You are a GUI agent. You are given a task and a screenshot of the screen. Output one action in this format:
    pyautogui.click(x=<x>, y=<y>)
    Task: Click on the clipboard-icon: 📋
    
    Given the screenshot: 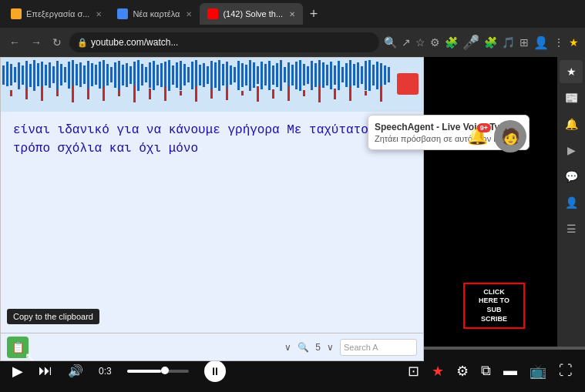 What is the action you would take?
    pyautogui.click(x=18, y=347)
    